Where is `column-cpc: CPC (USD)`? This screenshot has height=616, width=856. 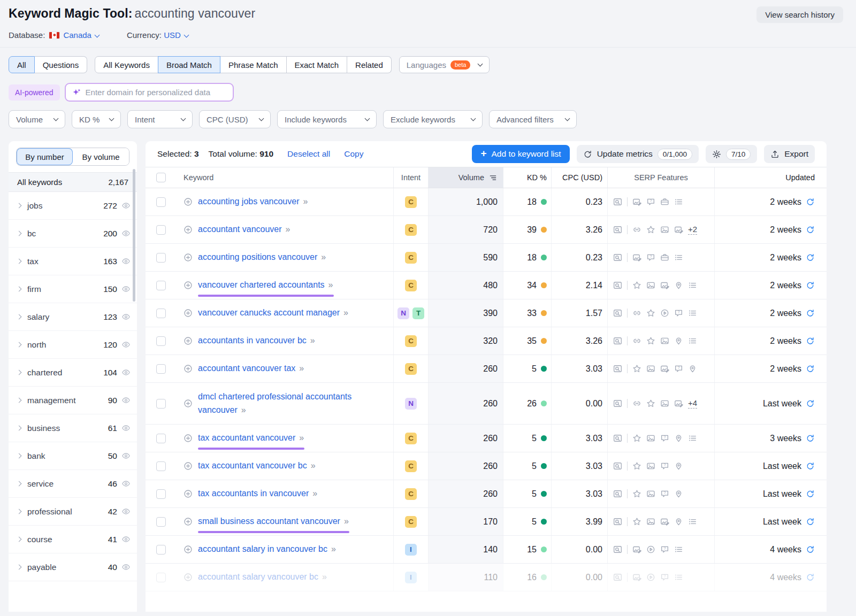
column-cpc: CPC (USD) is located at coordinates (579, 178).